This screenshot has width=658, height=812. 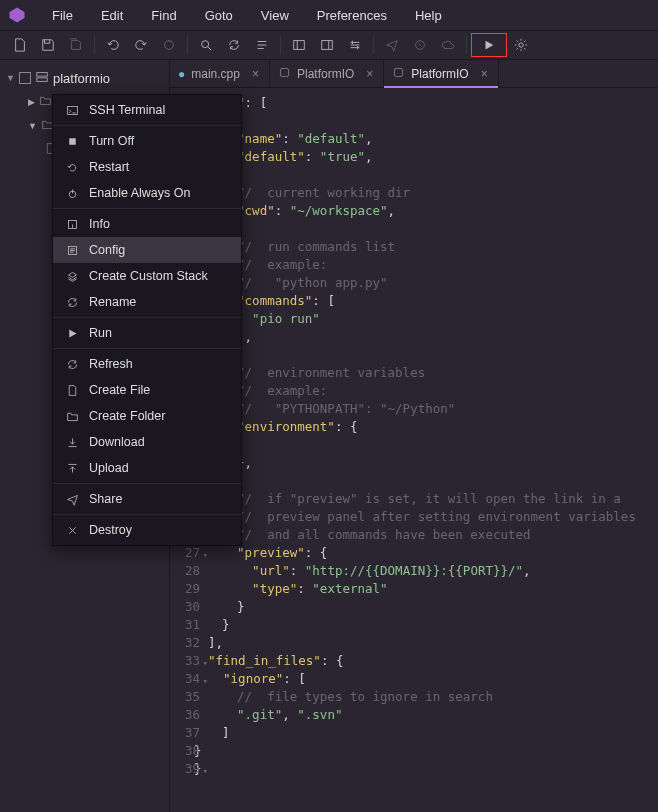 What do you see at coordinates (169, 45) in the screenshot?
I see `redo-alt-icon` at bounding box center [169, 45].